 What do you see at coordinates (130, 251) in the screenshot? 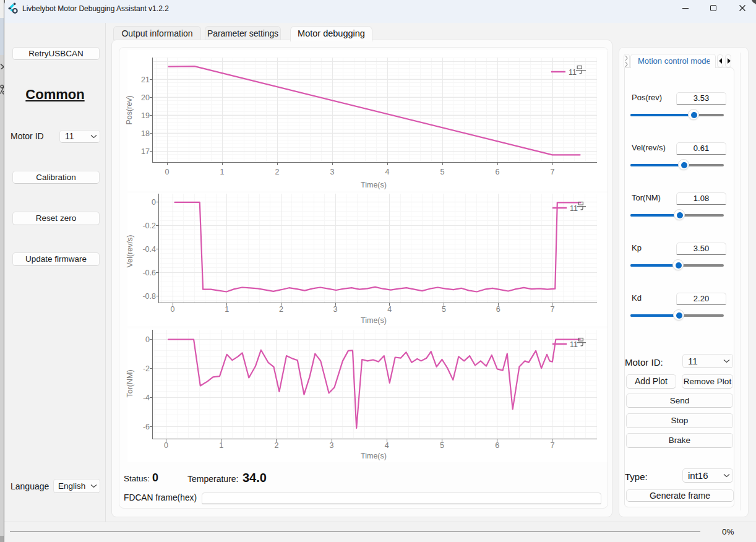
I see `svg-text: Vel(rev/s)` at bounding box center [130, 251].